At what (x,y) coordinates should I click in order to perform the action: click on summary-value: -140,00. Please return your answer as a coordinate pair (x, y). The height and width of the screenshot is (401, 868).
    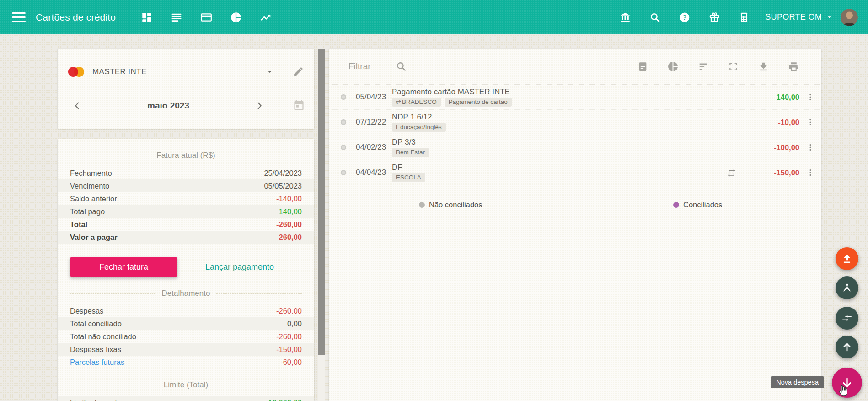
    Looking at the image, I should click on (289, 199).